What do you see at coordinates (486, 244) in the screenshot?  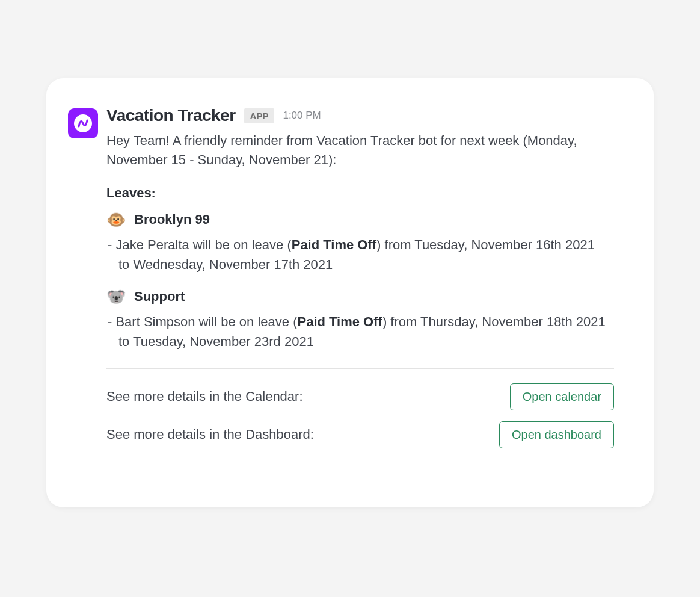 I see `leave-mid: ) from Tuesday, November 16th 2021` at bounding box center [486, 244].